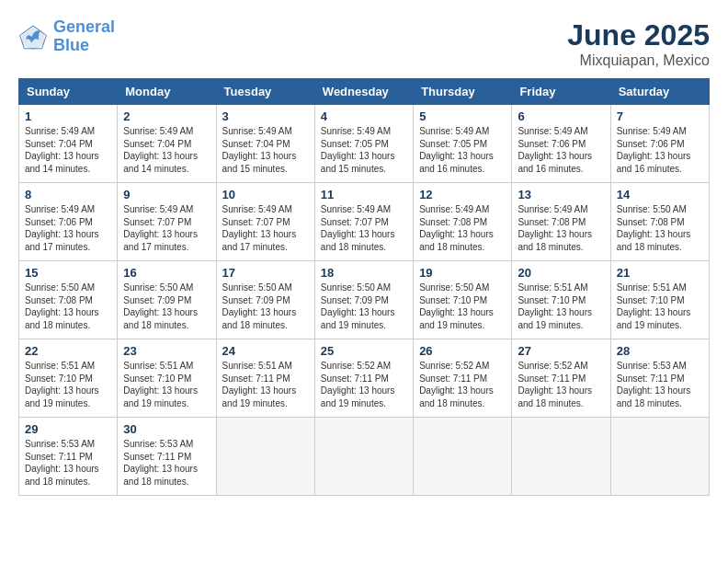  What do you see at coordinates (638, 35) in the screenshot?
I see `calendar-title: June 2025` at bounding box center [638, 35].